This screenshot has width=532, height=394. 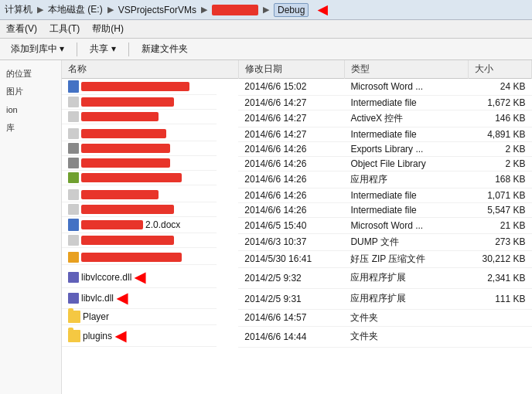 What do you see at coordinates (96, 317) in the screenshot?
I see `file-name: Player` at bounding box center [96, 317].